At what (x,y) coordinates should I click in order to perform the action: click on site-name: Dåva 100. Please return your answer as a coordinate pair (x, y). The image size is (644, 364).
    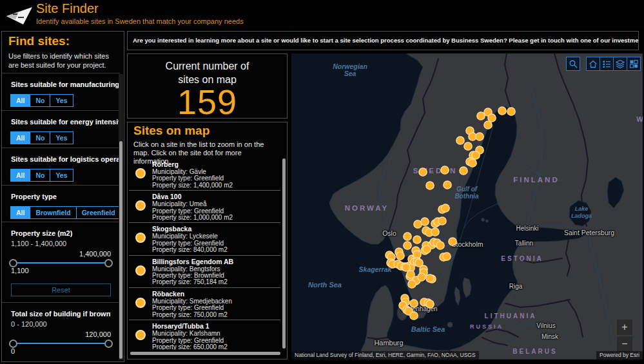
    Looking at the image, I should click on (192, 196).